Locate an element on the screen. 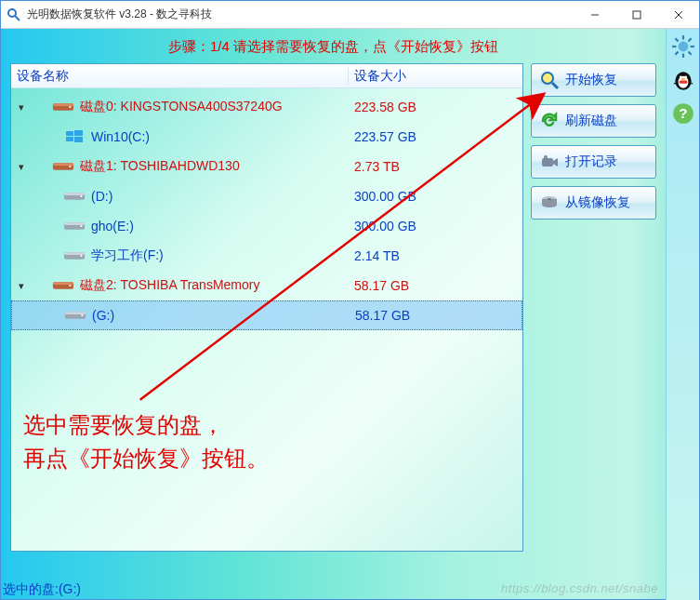 Image resolution: width=700 pixels, height=600 pixels. partition-label: (D:) is located at coordinates (102, 196).